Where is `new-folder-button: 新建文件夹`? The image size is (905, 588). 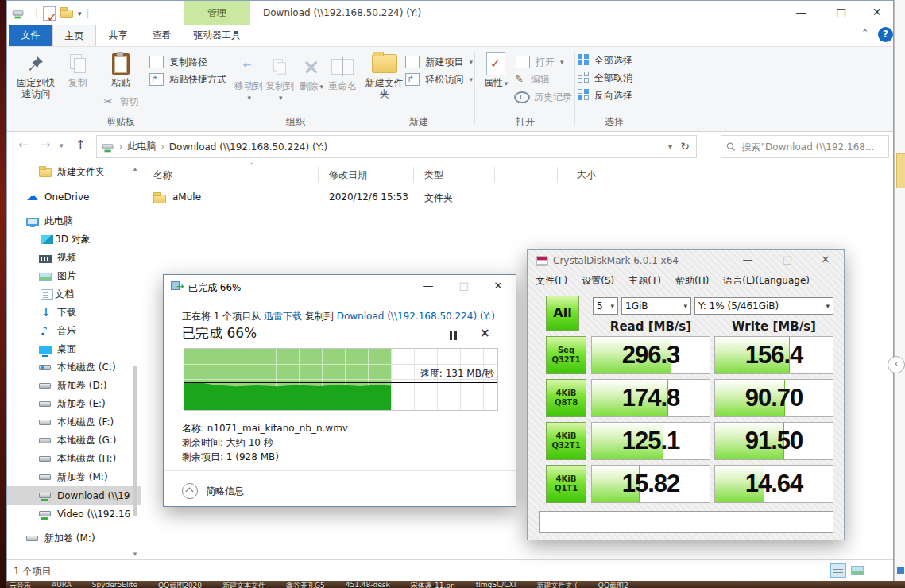
new-folder-button: 新建文件夹 is located at coordinates (385, 75).